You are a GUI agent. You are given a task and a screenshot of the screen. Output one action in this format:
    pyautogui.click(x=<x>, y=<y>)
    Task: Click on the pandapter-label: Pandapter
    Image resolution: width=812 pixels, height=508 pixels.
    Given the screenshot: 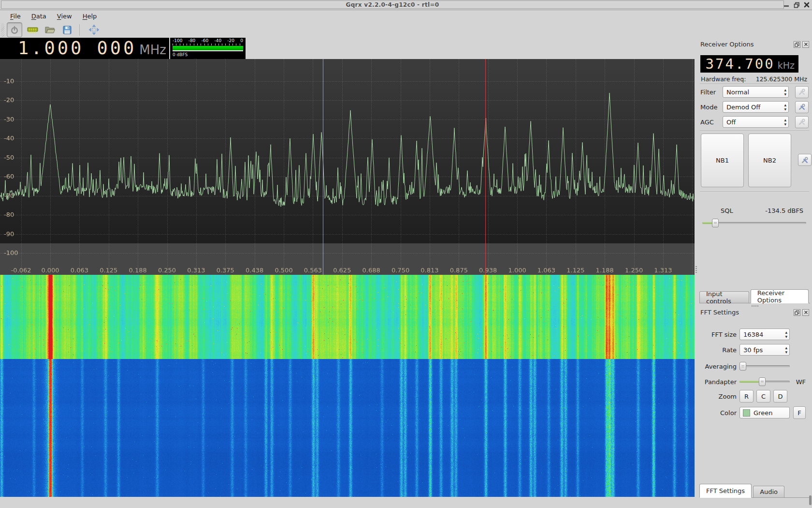 What is the action you would take?
    pyautogui.click(x=717, y=382)
    